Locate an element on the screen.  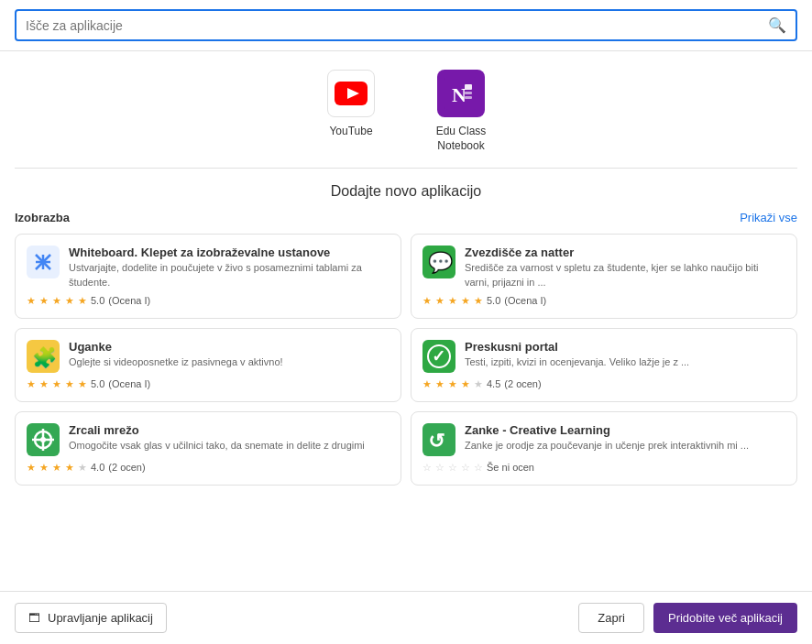
card-header-zrcali: Zrcali mrežo Omogočite vsak glas v učiln… is located at coordinates (208, 440).